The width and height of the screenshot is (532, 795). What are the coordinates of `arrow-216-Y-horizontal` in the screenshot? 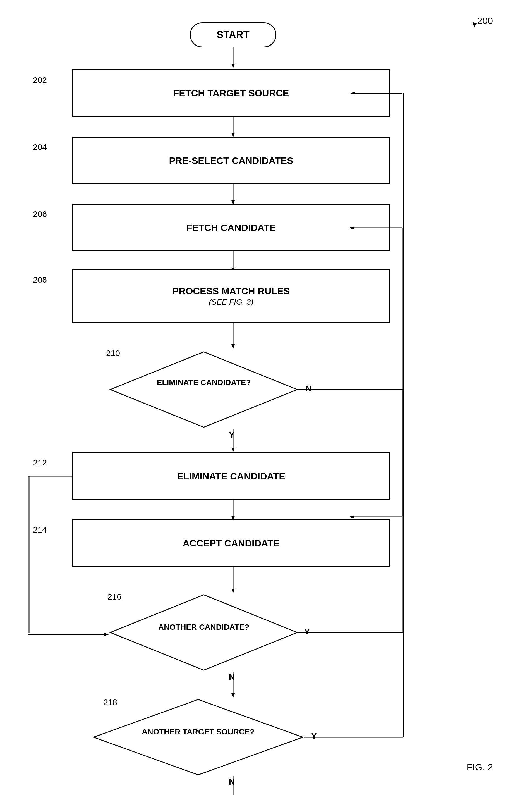 It's located at (351, 633).